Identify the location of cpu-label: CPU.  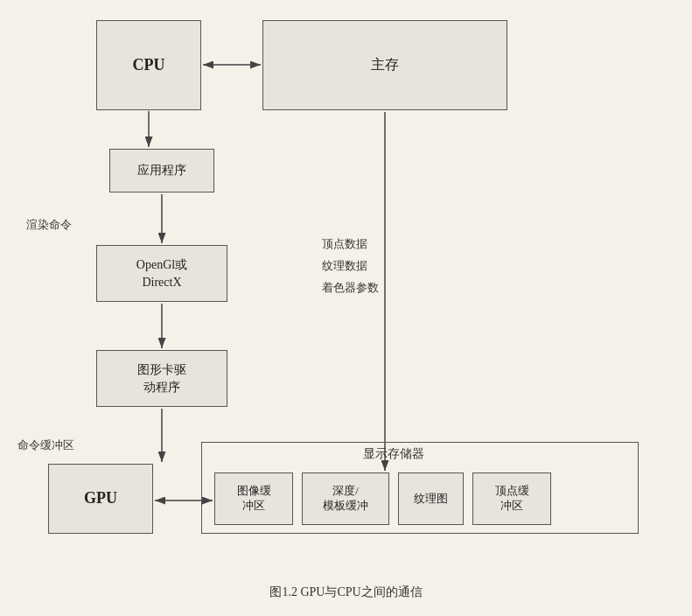
(149, 65).